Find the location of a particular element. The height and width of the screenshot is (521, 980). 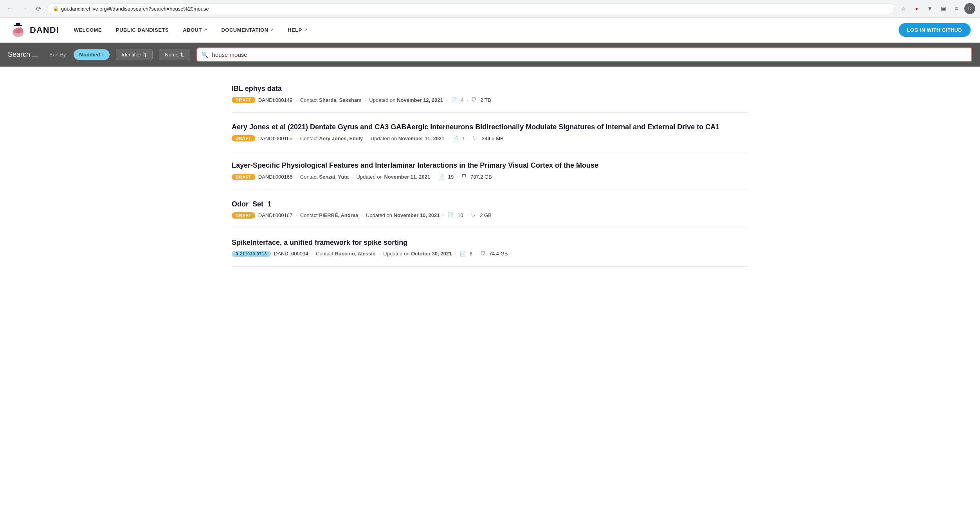

contact-label: Contact Aery Jones, Emily is located at coordinates (331, 139).